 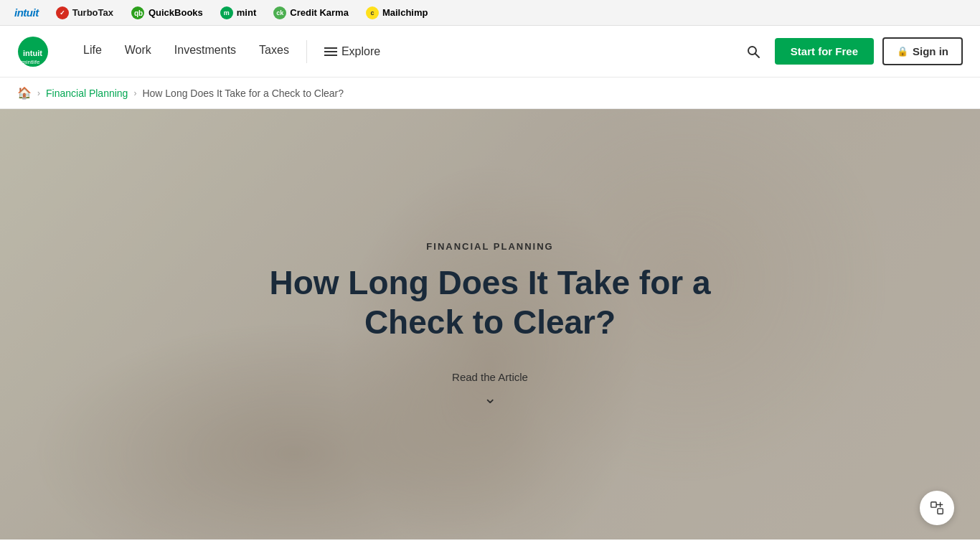 What do you see at coordinates (33, 53) in the screenshot?
I see `svg-text: intuit` at bounding box center [33, 53].